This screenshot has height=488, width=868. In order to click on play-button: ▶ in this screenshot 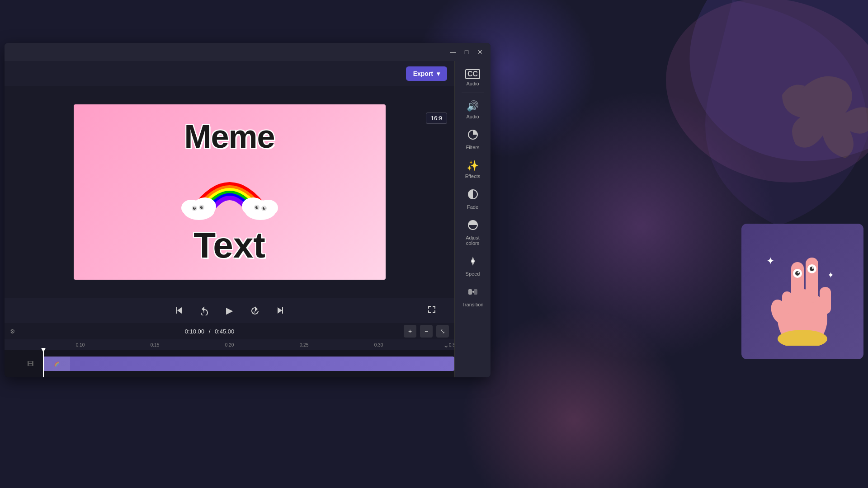, I will do `click(230, 310)`.